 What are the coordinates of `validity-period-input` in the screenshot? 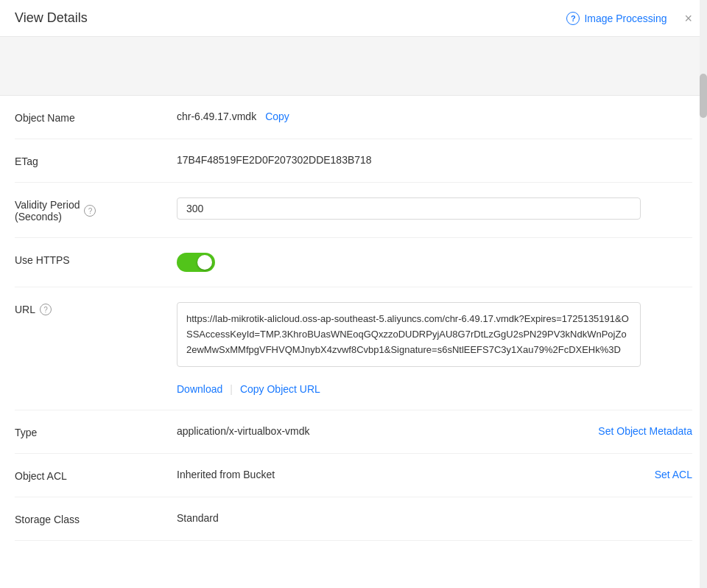 It's located at (409, 209).